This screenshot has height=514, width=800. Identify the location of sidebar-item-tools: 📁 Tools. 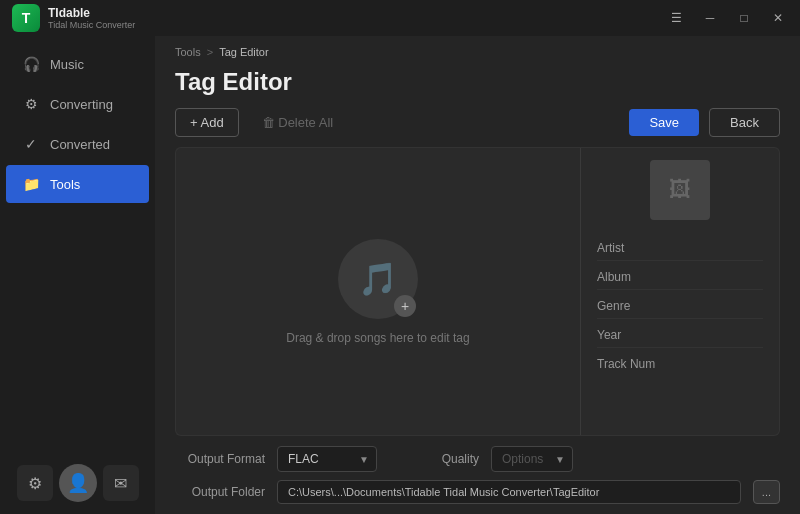
(78, 184).